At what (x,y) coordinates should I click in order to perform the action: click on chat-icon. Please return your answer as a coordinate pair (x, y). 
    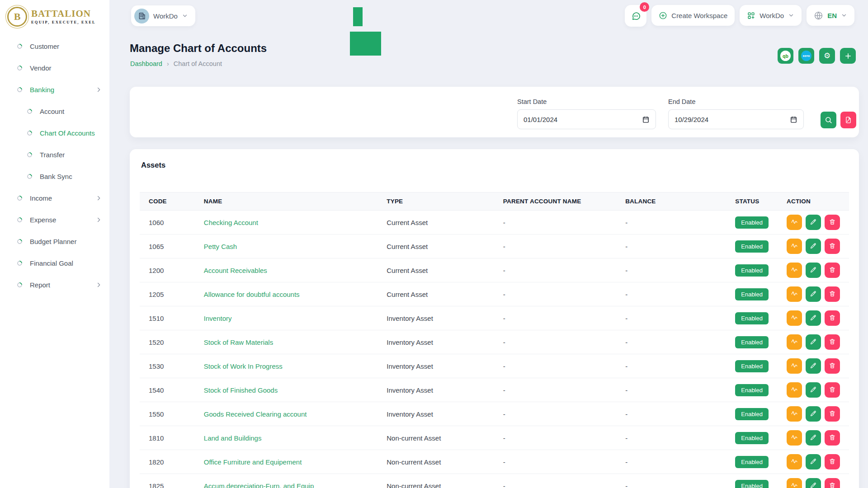
    Looking at the image, I should click on (636, 16).